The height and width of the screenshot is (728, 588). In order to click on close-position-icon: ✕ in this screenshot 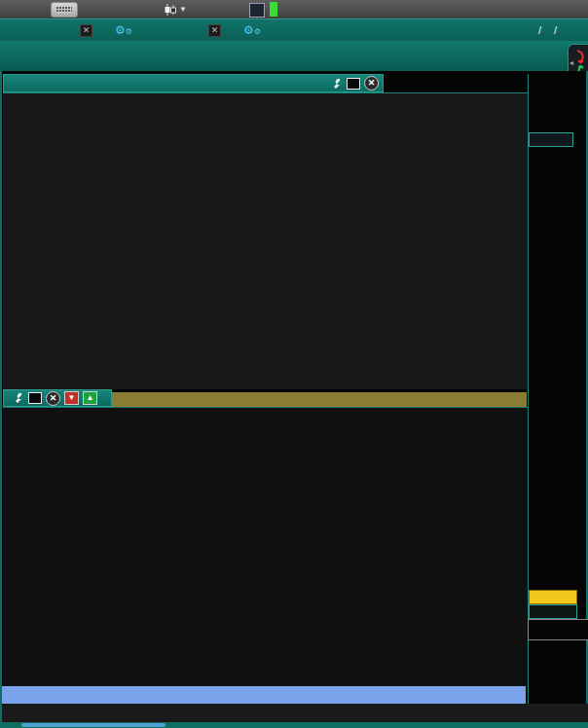, I will do `click(214, 31)`.